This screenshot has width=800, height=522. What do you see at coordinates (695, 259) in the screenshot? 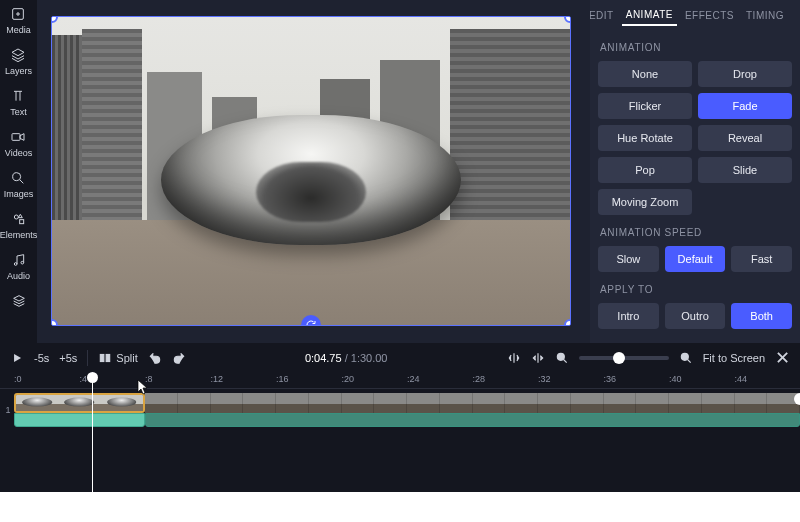
I see `speed-row: Slow Default Fast` at bounding box center [695, 259].